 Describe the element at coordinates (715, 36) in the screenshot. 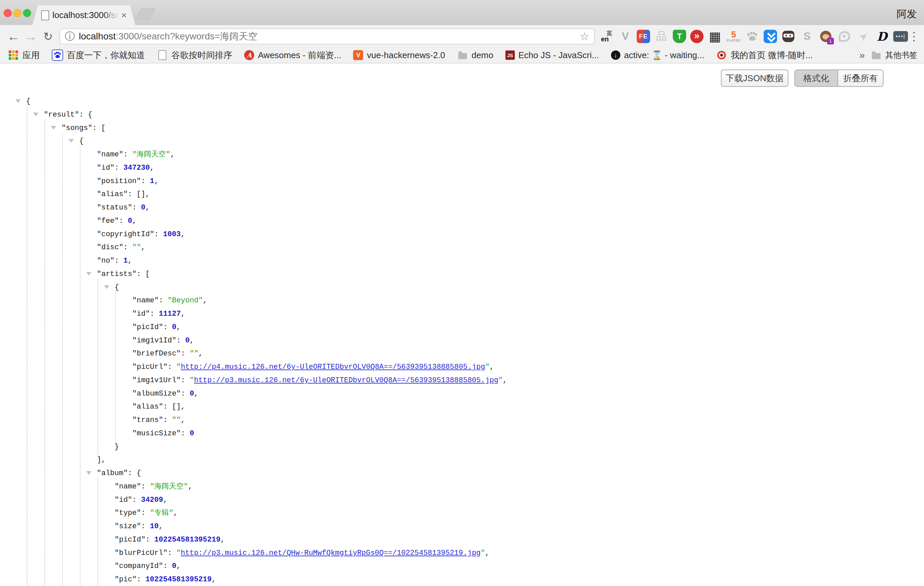

I see `qrcode-extension-icon: ▦` at that location.